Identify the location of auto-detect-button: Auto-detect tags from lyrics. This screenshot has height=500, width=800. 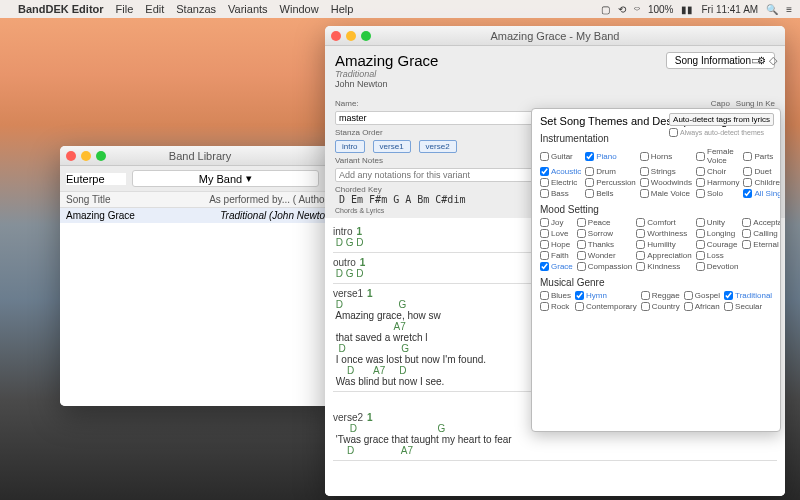
(722, 120).